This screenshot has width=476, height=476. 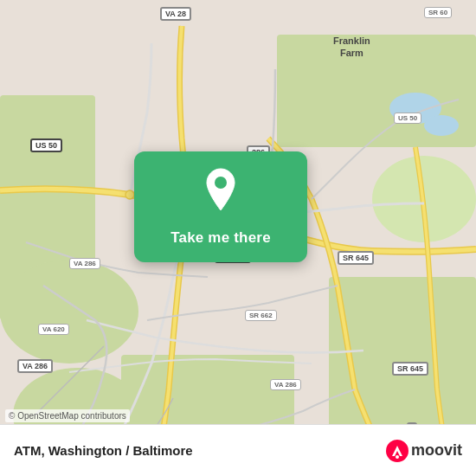 I want to click on place-label-franklin-farm: FranklinFarm, so click(x=351, y=47).